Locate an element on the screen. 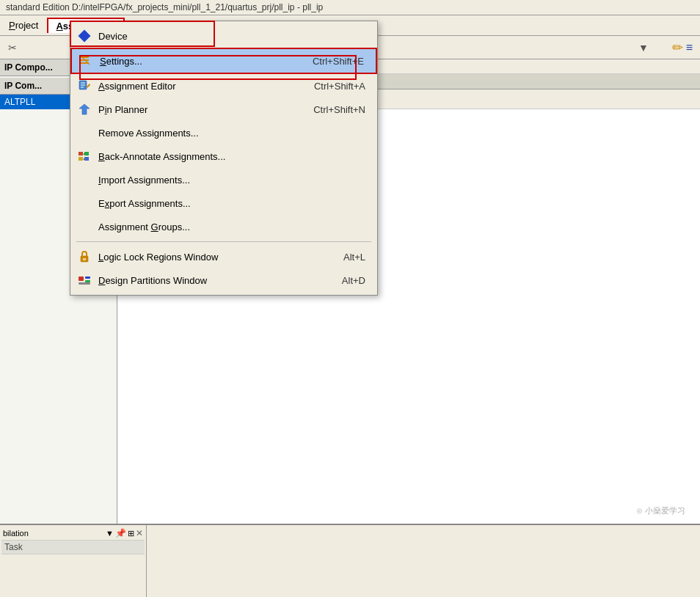 The height and width of the screenshot is (597, 700). settings-shortcut: Ctrl+Shift+E is located at coordinates (338, 62).